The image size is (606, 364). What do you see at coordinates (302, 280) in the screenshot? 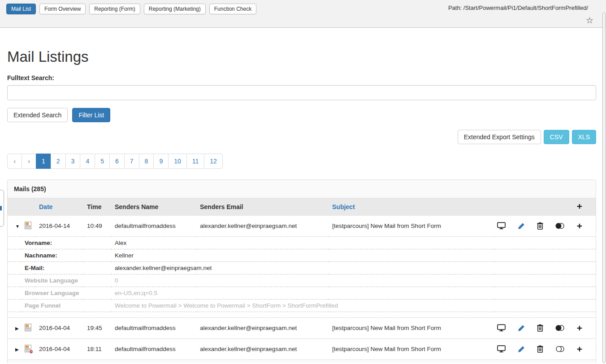
I see `detail-row: Website Language 0` at bounding box center [302, 280].